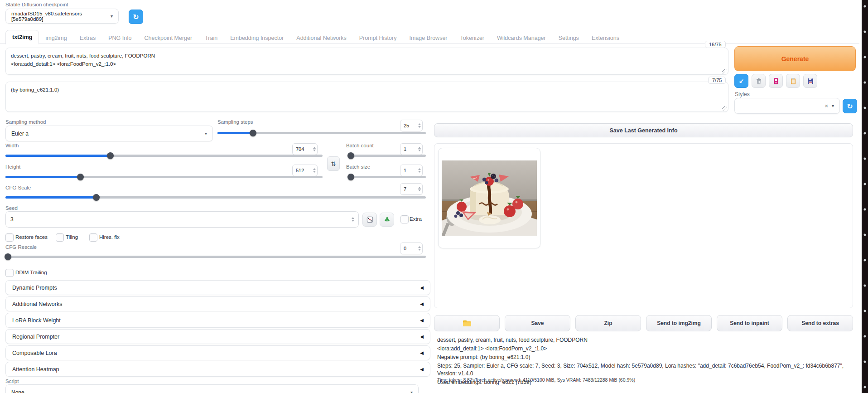 This screenshot has width=868, height=393. I want to click on save-style-button, so click(810, 81).